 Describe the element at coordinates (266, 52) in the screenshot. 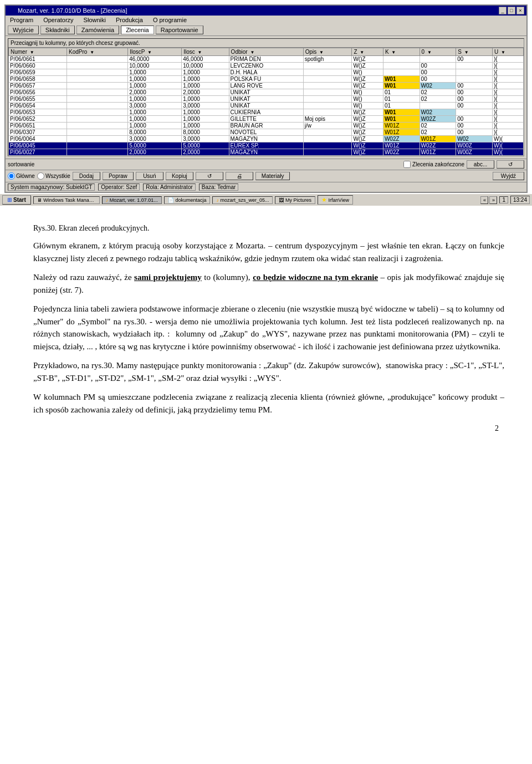

I see `col-header-odbior: Odbior ▼` at that location.